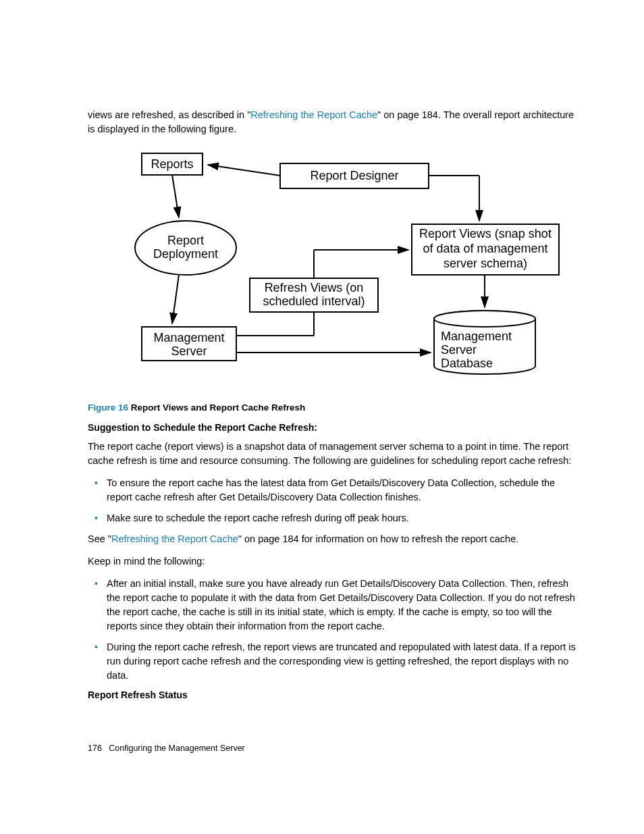  Describe the element at coordinates (336, 629) in the screenshot. I see `keep-in-mind-list: After an initial install, make sure you …` at that location.